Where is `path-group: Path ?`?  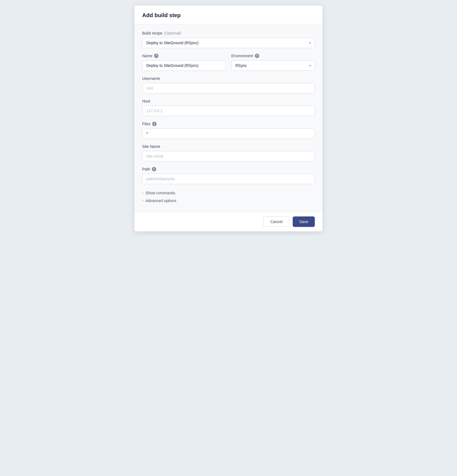 path-group: Path ? is located at coordinates (228, 176).